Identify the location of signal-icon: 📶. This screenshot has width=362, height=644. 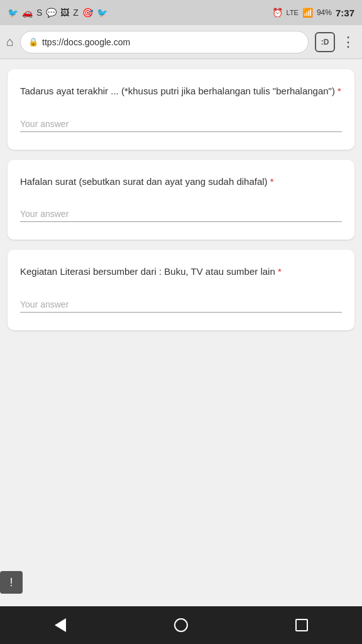
(308, 13).